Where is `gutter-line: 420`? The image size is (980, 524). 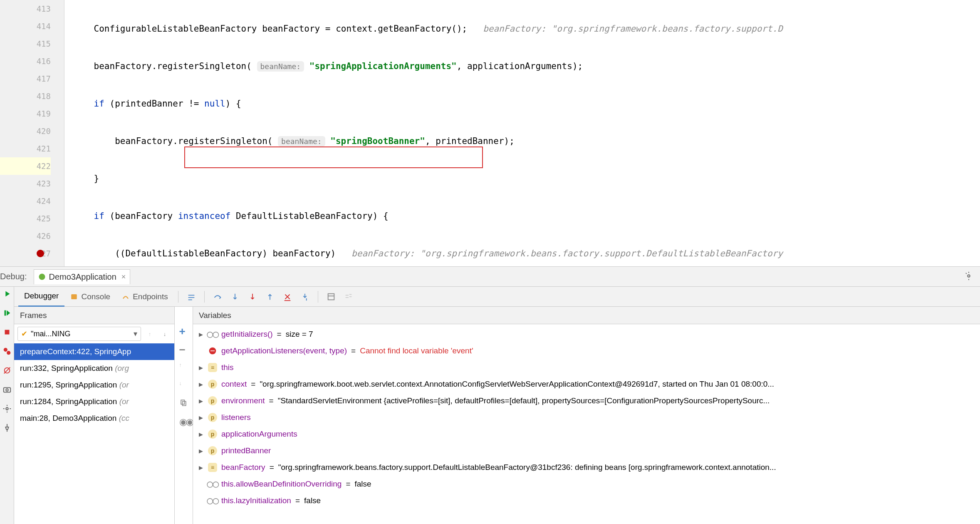
gutter-line: 420 is located at coordinates (25, 131).